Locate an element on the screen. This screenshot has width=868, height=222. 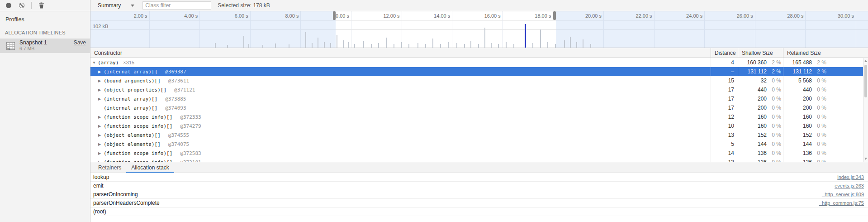
chevron-down-icon is located at coordinates (133, 5).